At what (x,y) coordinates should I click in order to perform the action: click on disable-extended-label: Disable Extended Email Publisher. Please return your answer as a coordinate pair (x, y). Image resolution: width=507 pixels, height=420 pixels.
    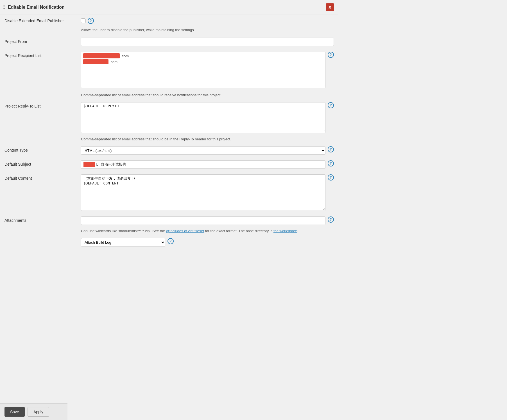
    Looking at the image, I should click on (41, 21).